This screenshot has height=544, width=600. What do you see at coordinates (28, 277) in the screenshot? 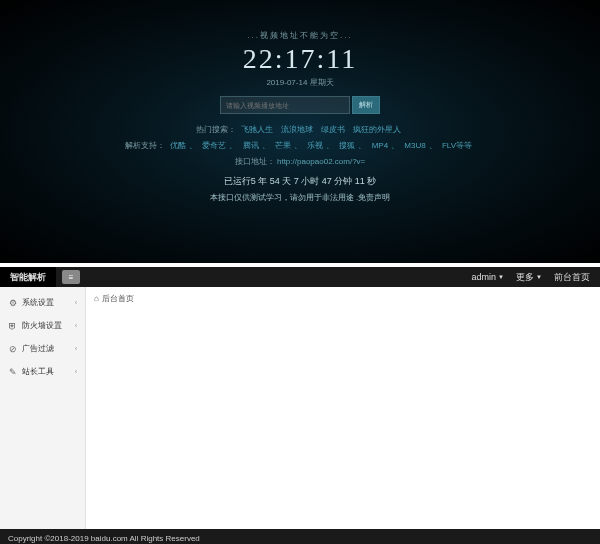
I see `brand-title: 智能解析` at bounding box center [28, 277].